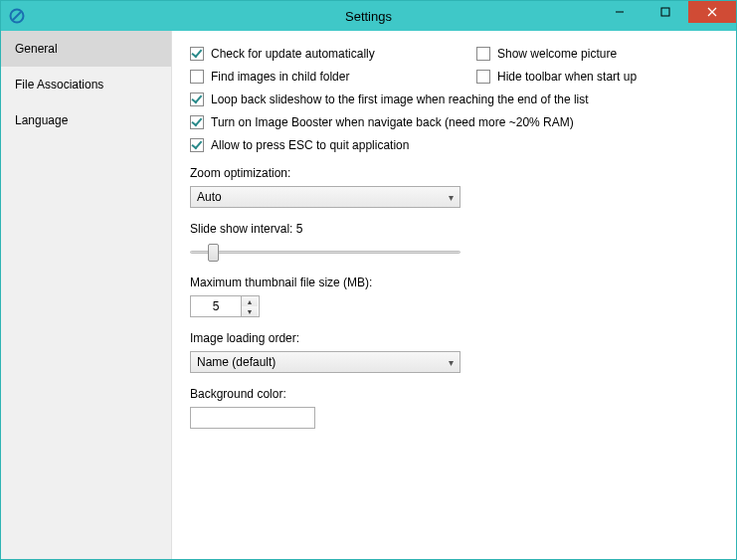 This screenshot has height=560, width=737. Describe the element at coordinates (86, 49) in the screenshot. I see `sidebar-item-general: General` at that location.